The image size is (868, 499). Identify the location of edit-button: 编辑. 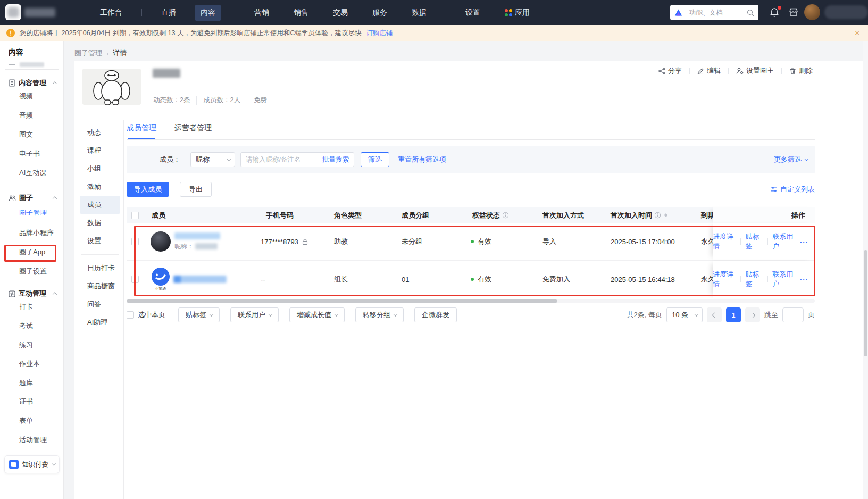
(709, 71).